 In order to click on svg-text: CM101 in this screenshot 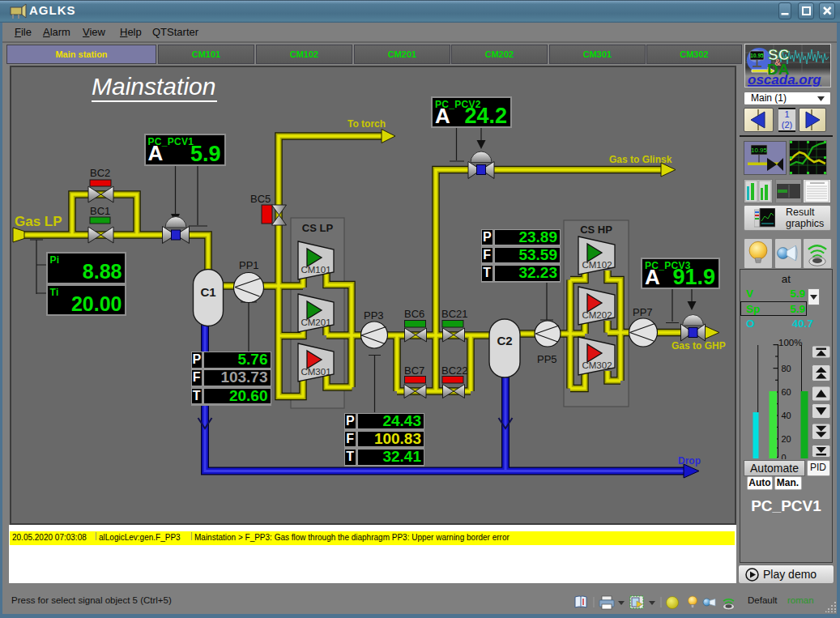, I will do `click(316, 270)`.